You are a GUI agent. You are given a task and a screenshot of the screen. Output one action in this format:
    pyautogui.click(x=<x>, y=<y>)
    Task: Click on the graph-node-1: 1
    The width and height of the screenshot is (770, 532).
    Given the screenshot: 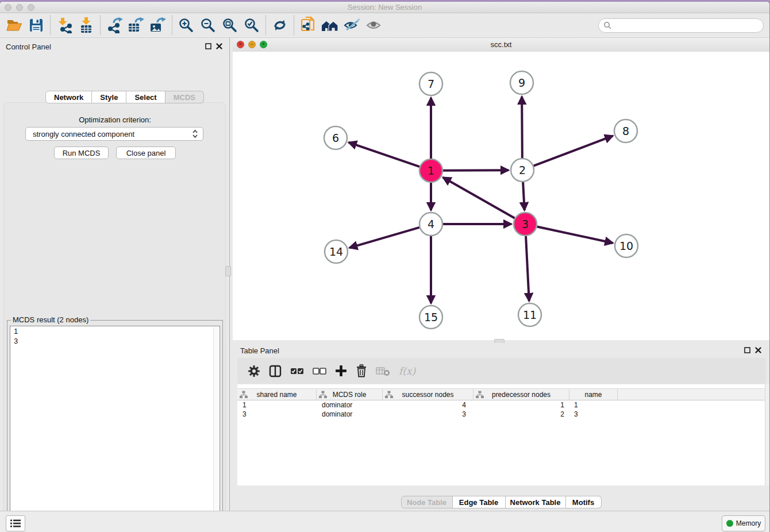 What is the action you would take?
    pyautogui.click(x=431, y=171)
    